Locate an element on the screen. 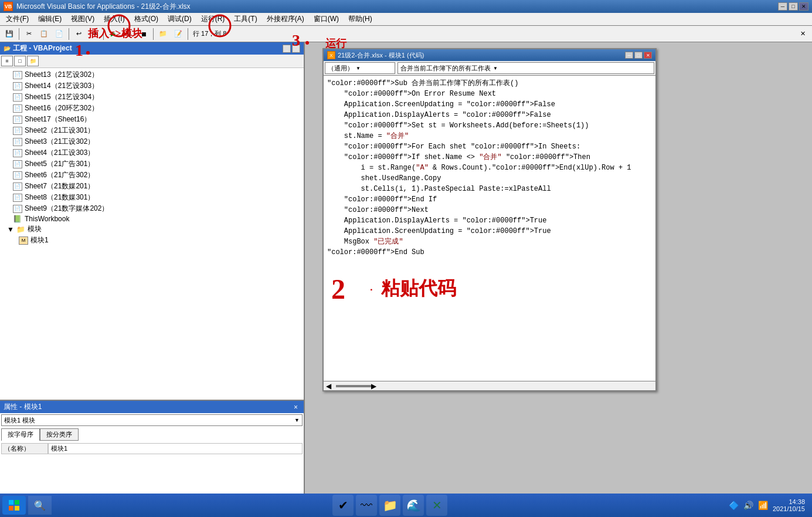 The width and height of the screenshot is (812, 517). project-toolbar: ≡ □ 📁 is located at coordinates (152, 61).